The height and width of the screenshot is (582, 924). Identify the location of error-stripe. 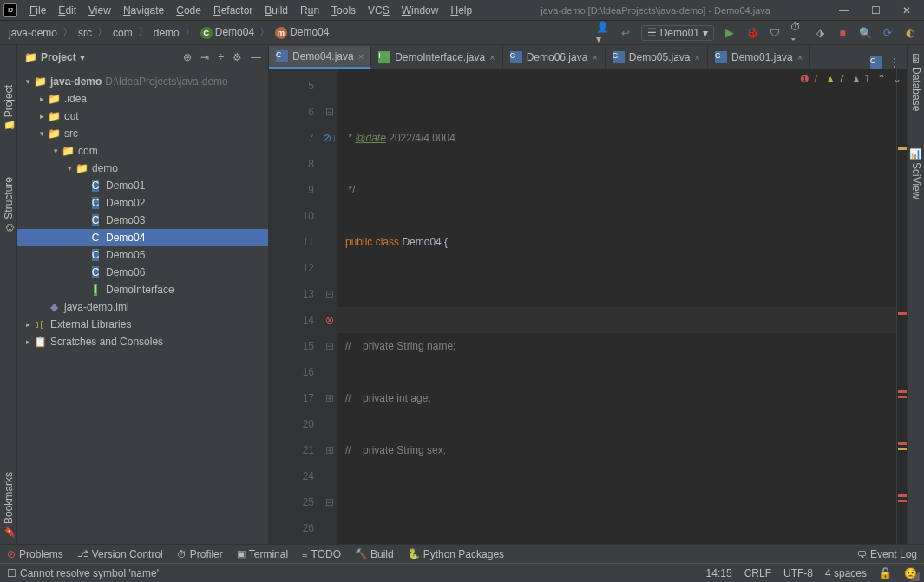
(901, 307).